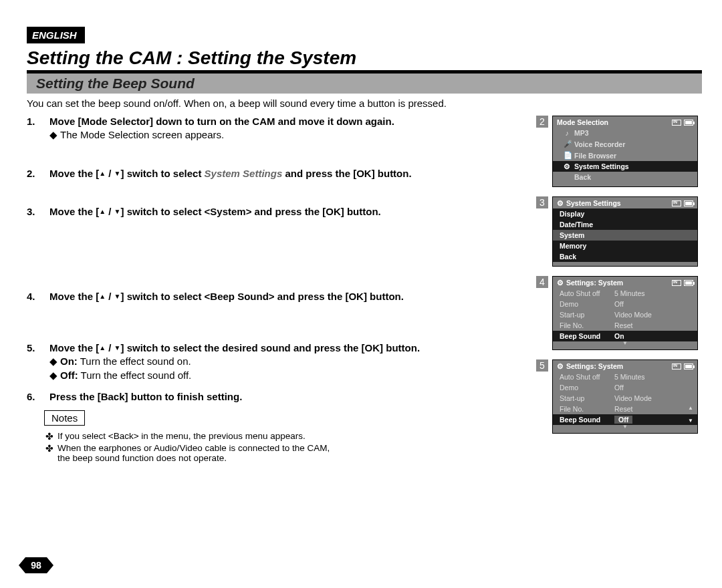 Image resolution: width=722 pixels, height=588 pixels. Describe the element at coordinates (625, 225) in the screenshot. I see `menu-item: Date/Time` at that location.